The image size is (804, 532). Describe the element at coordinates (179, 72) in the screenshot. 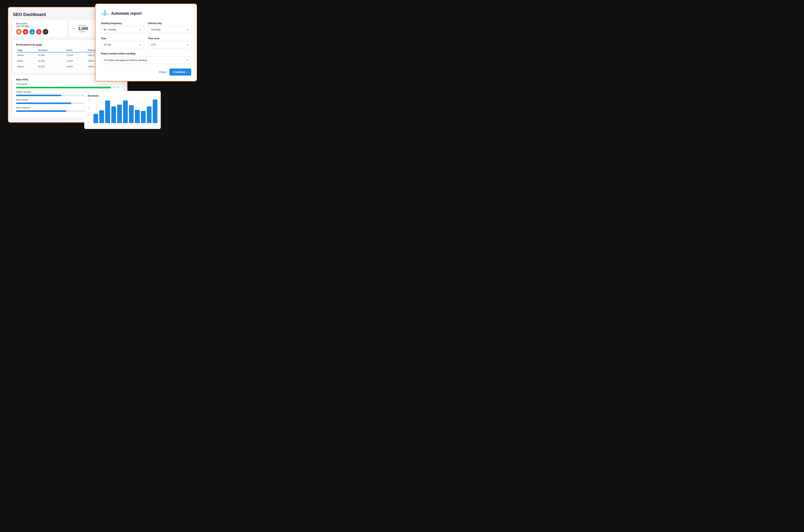

I see `continue-label: Continue` at that location.